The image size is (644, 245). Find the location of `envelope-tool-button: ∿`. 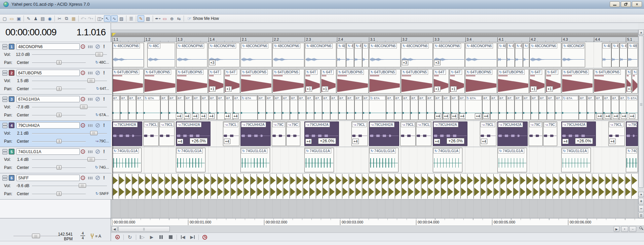

envelope-tool-button: ∿ is located at coordinates (114, 19).